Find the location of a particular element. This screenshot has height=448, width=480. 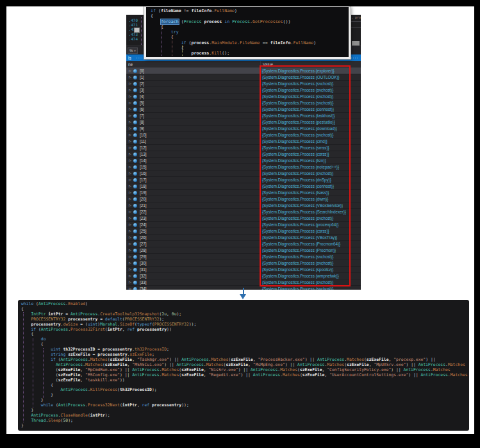

locals-row: ▷[12]{System.Diagnostics.Process (smss)} is located at coordinates (244, 148).